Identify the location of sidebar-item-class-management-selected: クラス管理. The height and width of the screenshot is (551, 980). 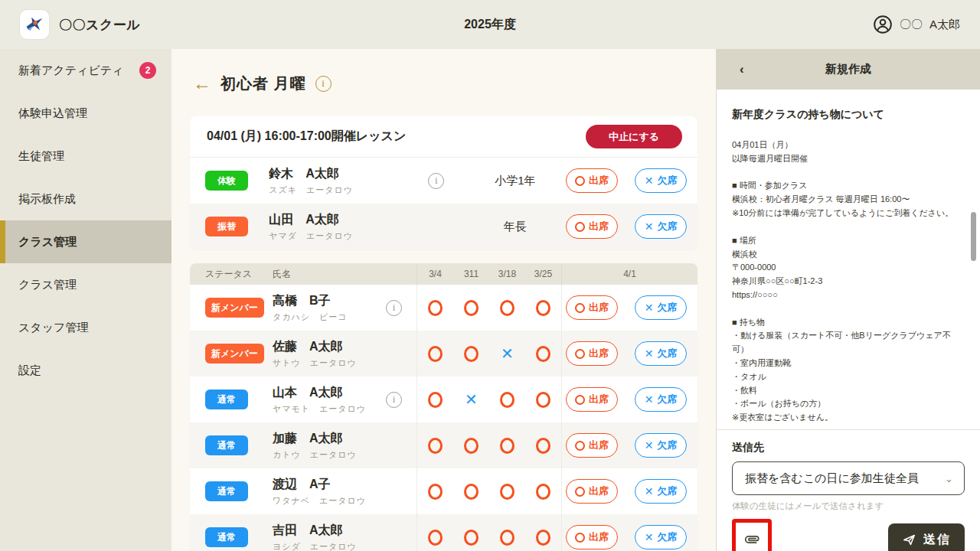
(86, 242).